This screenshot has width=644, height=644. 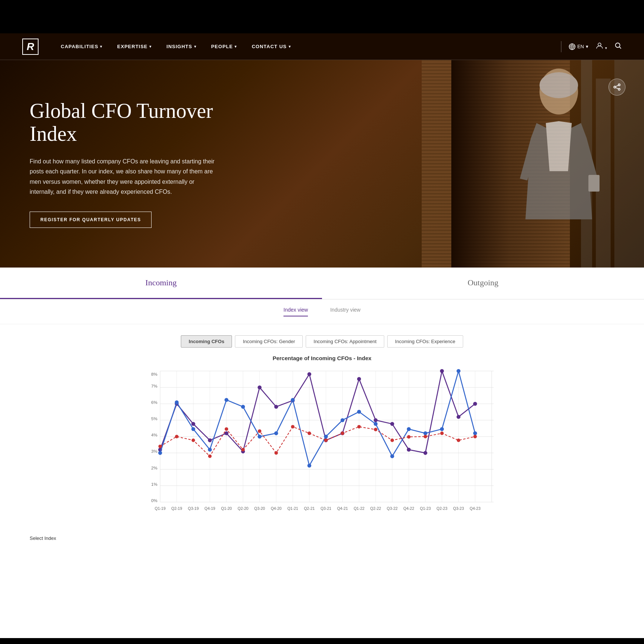 I want to click on svg-text: Q3-21, so click(x=326, y=508).